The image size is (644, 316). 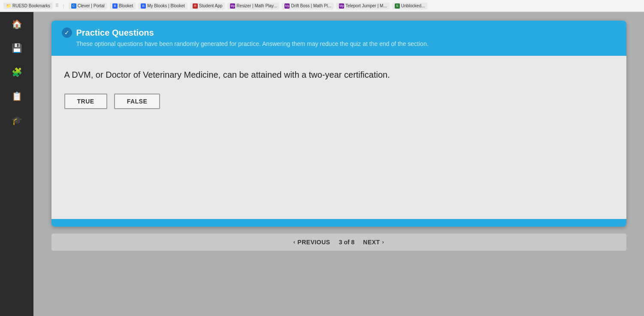 What do you see at coordinates (17, 72) in the screenshot?
I see `puzzle-icon: 🧩` at bounding box center [17, 72].